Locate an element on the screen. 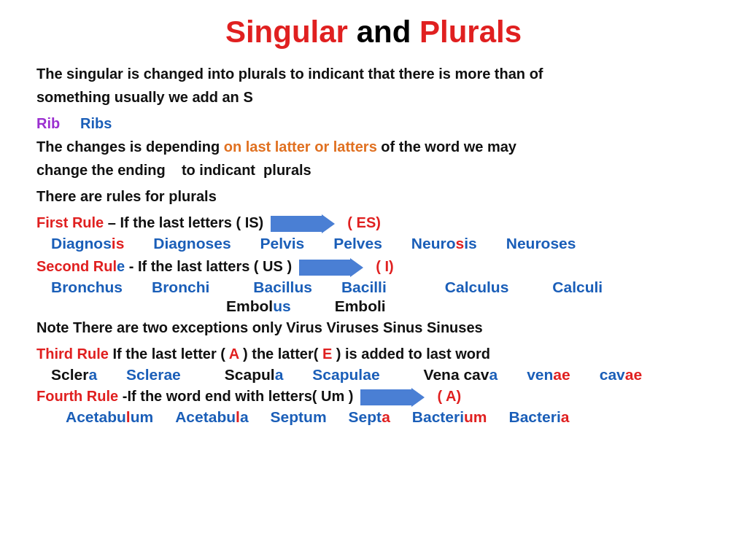 This screenshot has width=747, height=560. changes-line1: The changes is depending on last latter … is located at coordinates (374, 147).